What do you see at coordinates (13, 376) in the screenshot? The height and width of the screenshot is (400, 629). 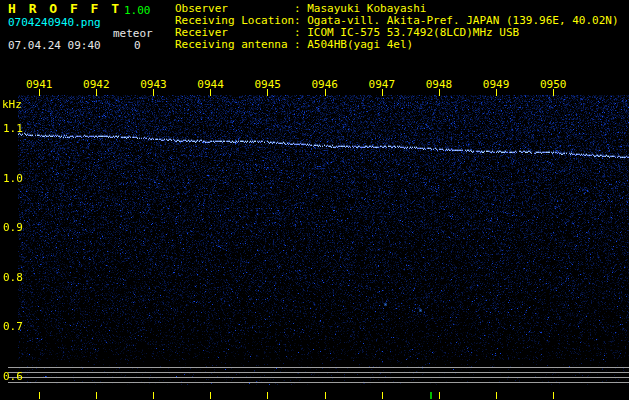 I see `y-axis-label: 0.6` at bounding box center [13, 376].